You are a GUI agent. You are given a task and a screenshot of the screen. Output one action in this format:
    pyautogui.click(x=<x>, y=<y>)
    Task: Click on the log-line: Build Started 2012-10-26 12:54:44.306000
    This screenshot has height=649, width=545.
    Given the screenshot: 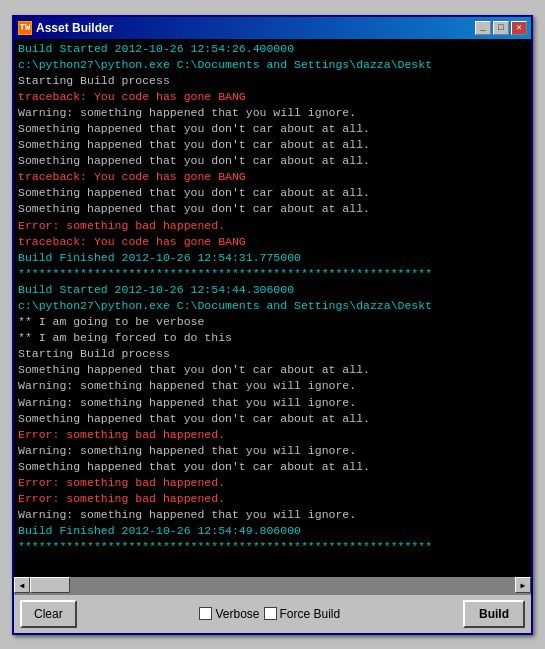 What is the action you would take?
    pyautogui.click(x=272, y=290)
    